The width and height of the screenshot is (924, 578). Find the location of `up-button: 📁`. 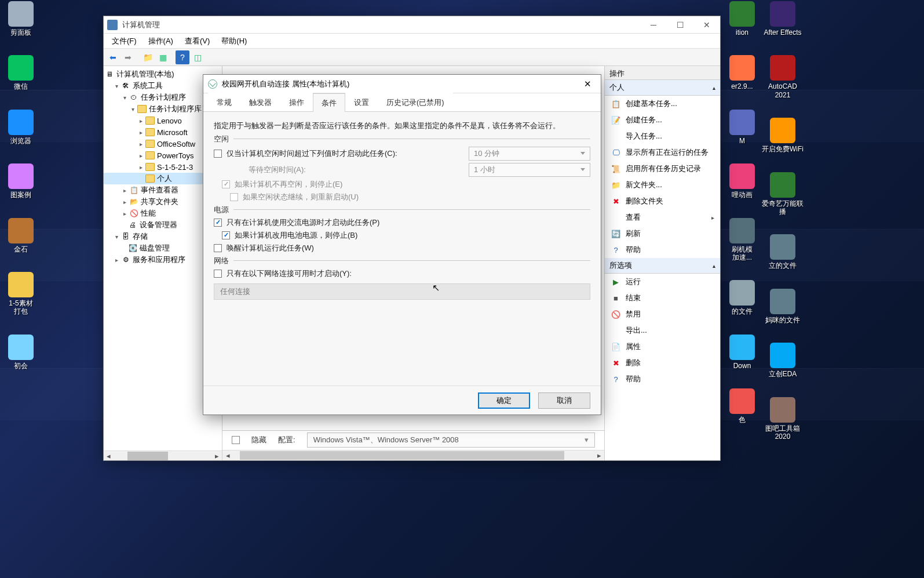

up-button: 📁 is located at coordinates (148, 57).